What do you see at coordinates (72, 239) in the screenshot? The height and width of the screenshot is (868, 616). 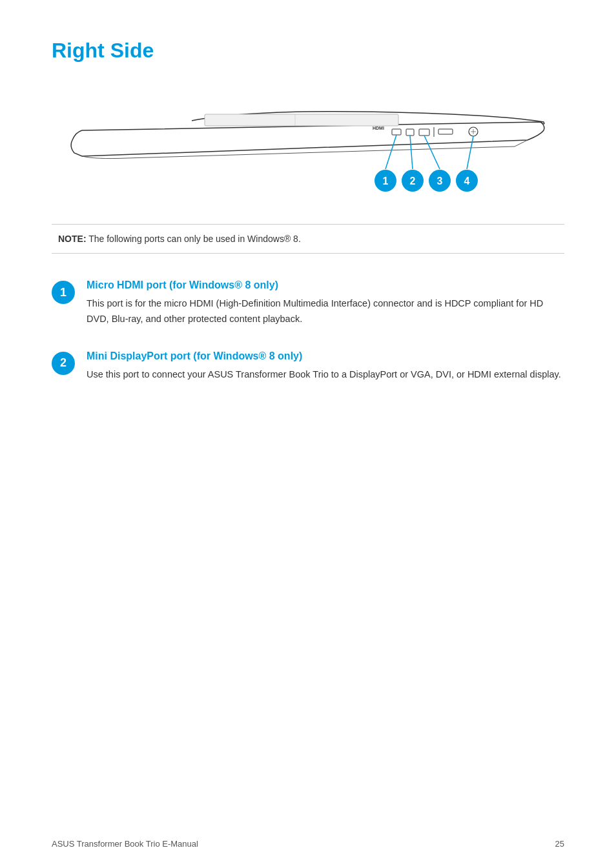 I see `note-bold: NOTE:` at bounding box center [72, 239].